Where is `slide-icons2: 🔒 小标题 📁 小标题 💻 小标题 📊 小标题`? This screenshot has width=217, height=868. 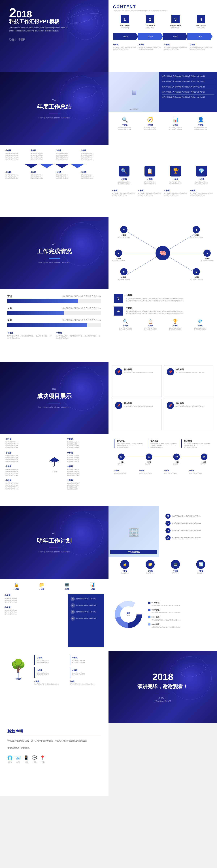
slide-icons2: 🔒 小标题 📁 小标题 💻 小标题 📊 小标题 is located at coordinates (54, 615).